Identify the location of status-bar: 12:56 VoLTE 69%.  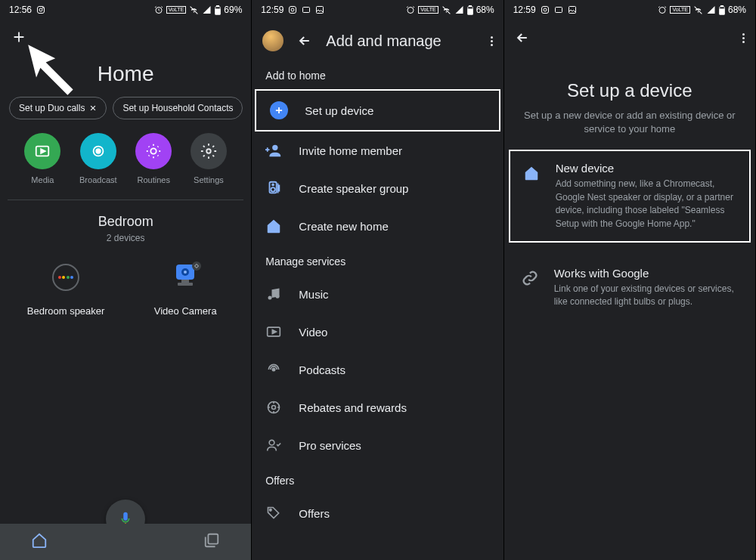
(125, 10).